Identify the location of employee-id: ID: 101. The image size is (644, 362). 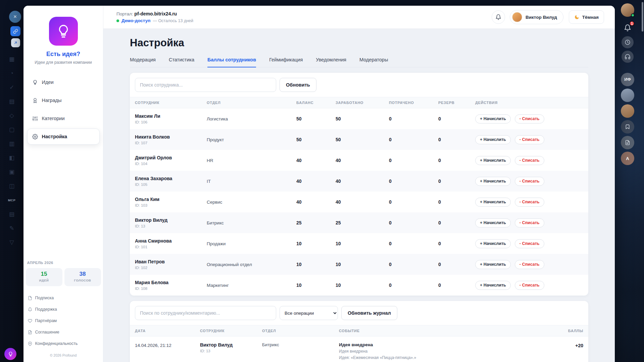
(168, 247).